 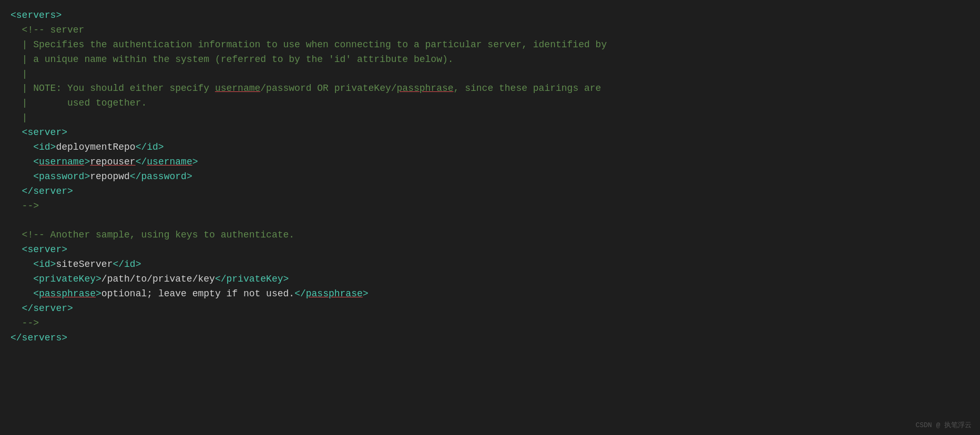 I want to click on code-line: <password>repopwd</password>, so click(x=490, y=177).